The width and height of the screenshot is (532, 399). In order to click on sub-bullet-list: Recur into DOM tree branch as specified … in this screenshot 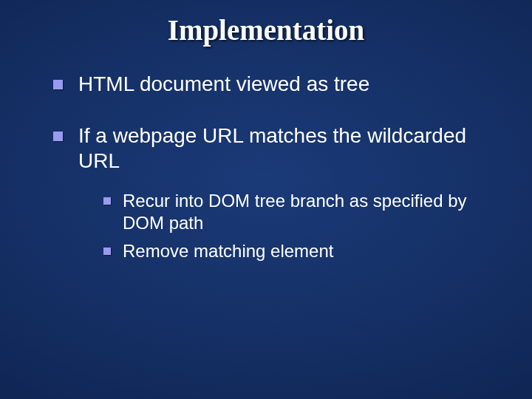, I will do `click(287, 226)`.